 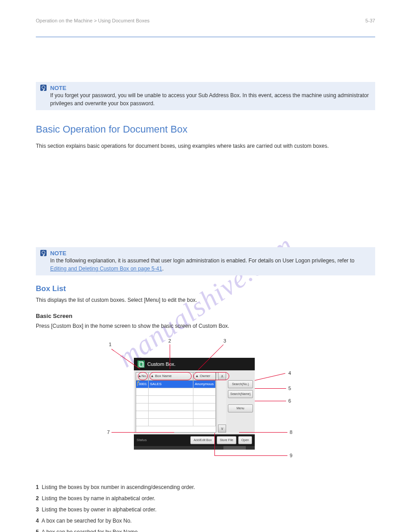 What do you see at coordinates (171, 384) in the screenshot?
I see `cell-name: SALES` at bounding box center [171, 384].